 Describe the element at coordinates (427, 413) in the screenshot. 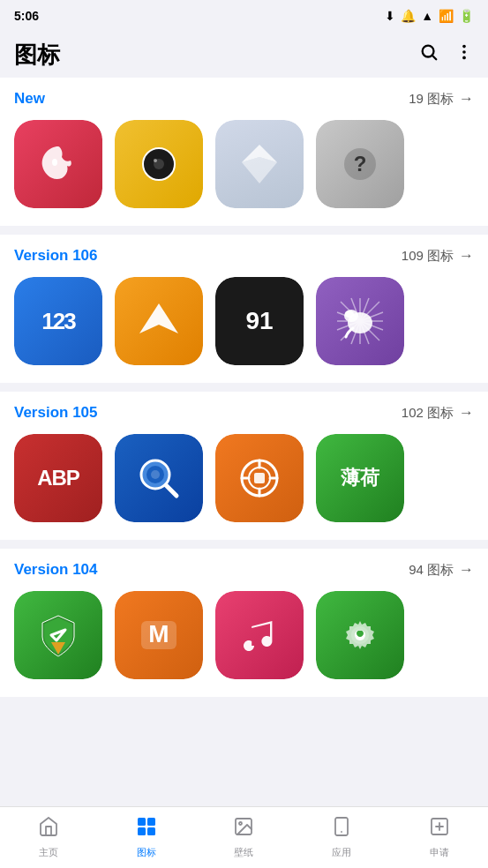

I see `section-v105-count: 102 图标` at that location.